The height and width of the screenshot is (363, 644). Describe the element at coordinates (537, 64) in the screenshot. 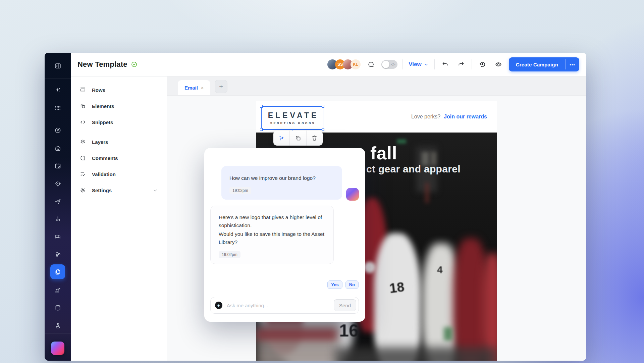

I see `create-campaign-button: Create Campaign` at that location.